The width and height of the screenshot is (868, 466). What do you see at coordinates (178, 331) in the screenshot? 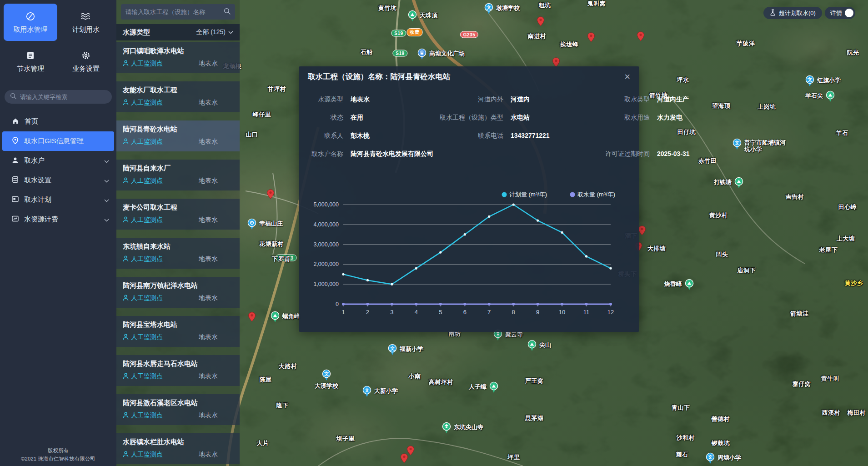
I see `station-list-item: 陆河县宝塔水电站人工监测点地表水` at bounding box center [178, 331].